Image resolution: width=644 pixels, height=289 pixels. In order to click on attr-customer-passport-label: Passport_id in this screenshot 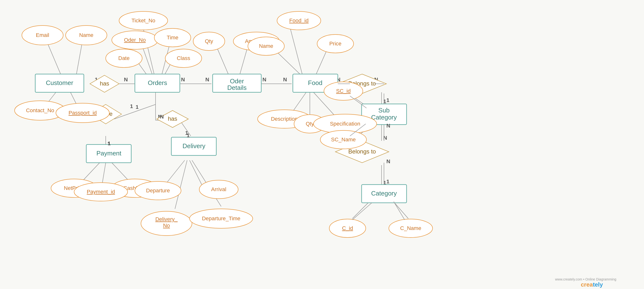, I will do `click(82, 113)`.